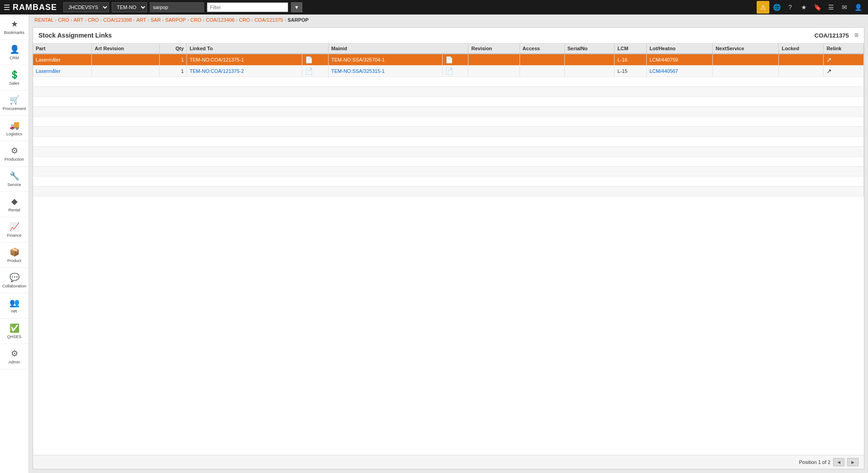  What do you see at coordinates (14, 125) in the screenshot?
I see `logistics-icon: 🚚` at bounding box center [14, 125].